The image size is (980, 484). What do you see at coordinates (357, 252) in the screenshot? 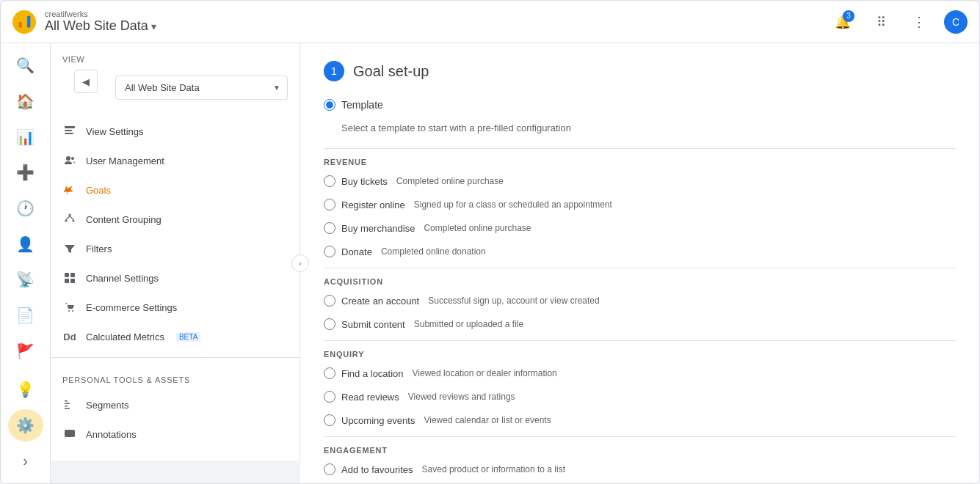
I see `donate-name: Donate` at bounding box center [357, 252].